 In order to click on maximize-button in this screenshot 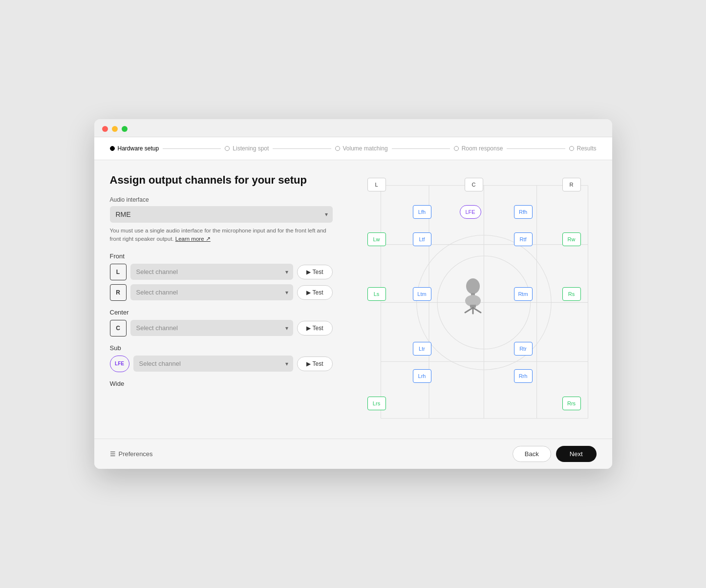, I will do `click(125, 129)`.